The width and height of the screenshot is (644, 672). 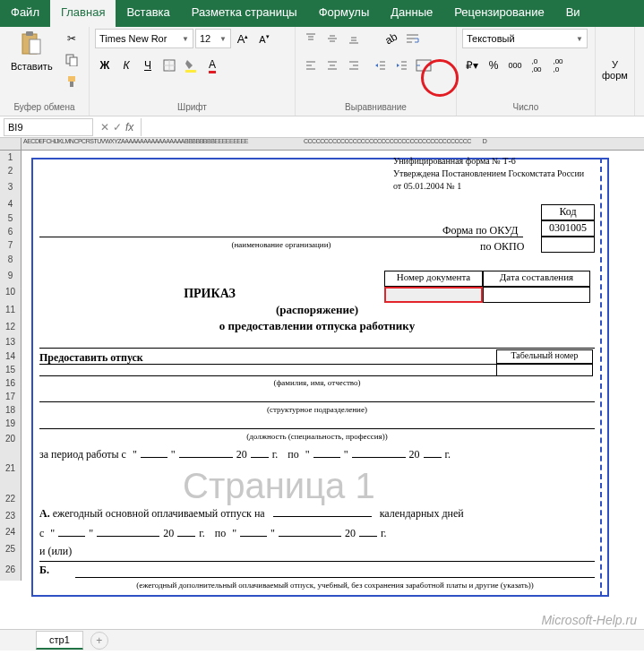 I want to click on section-a: А. ежегодный основной оплачиваемый отпус…, so click(x=252, y=514).